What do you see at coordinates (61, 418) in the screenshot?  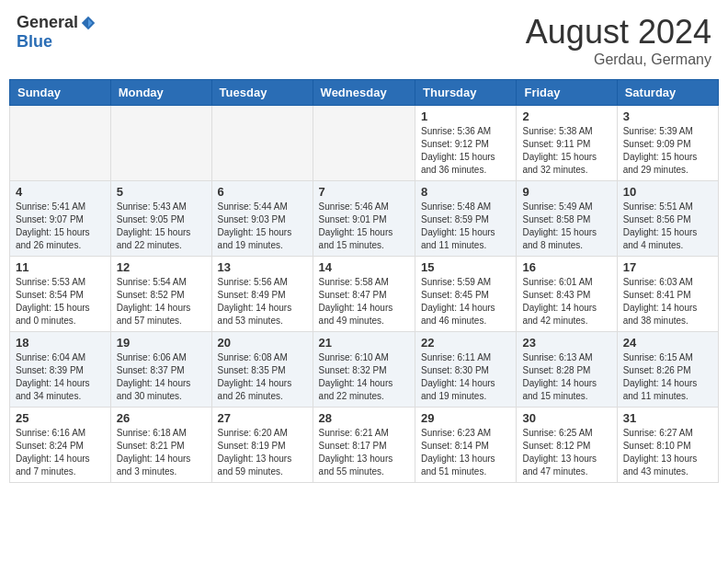 I see `day-number: 25` at bounding box center [61, 418].